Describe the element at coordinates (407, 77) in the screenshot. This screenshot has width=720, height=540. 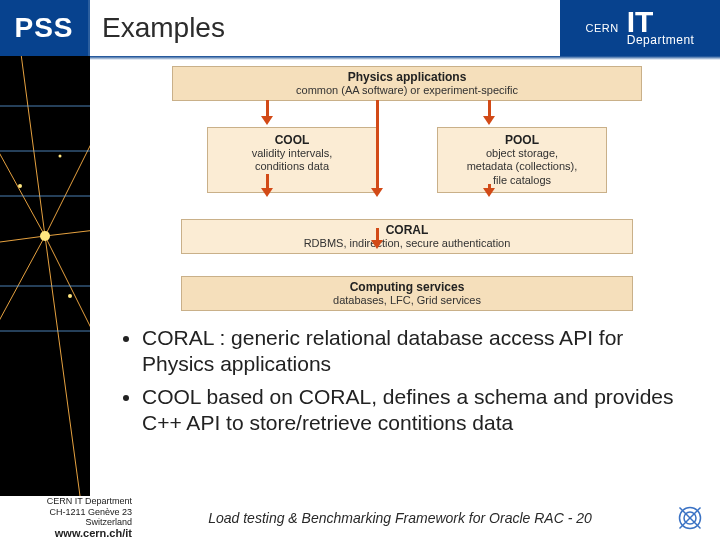
I see `box-physics-title: Physics applications` at that location.